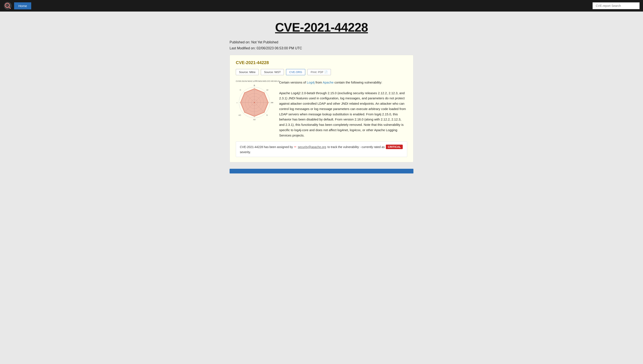 Image resolution: width=643 pixels, height=364 pixels. Describe the element at coordinates (358, 82) in the screenshot. I see `description-part1: contain the following vulnerability:` at that location.